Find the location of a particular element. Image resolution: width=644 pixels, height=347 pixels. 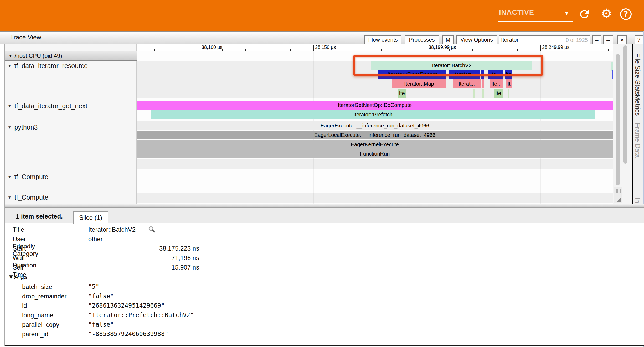

process-name: ▾/host:CPU (pid 49) is located at coordinates (36, 56).